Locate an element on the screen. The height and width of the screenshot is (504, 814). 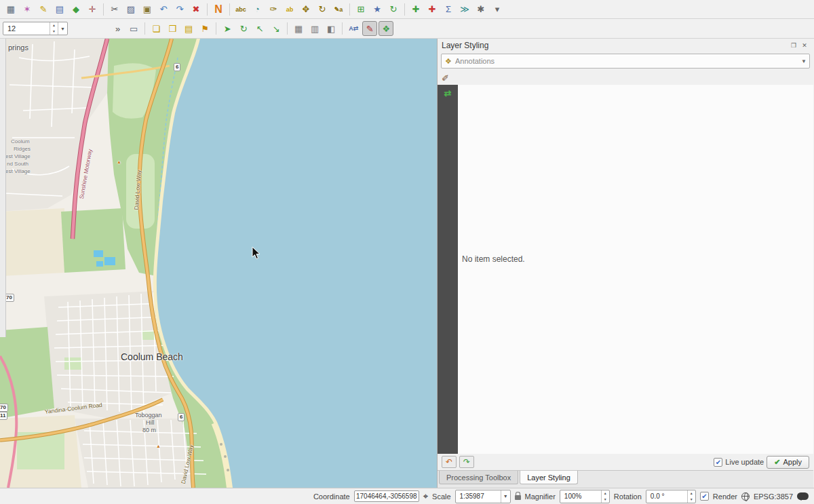
snapping-icon: ✶ is located at coordinates (27, 9).